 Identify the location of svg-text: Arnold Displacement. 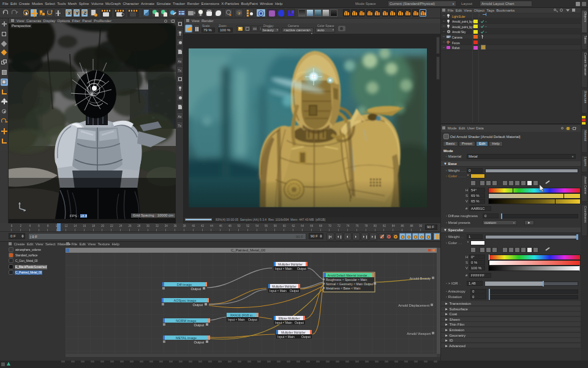
(414, 305).